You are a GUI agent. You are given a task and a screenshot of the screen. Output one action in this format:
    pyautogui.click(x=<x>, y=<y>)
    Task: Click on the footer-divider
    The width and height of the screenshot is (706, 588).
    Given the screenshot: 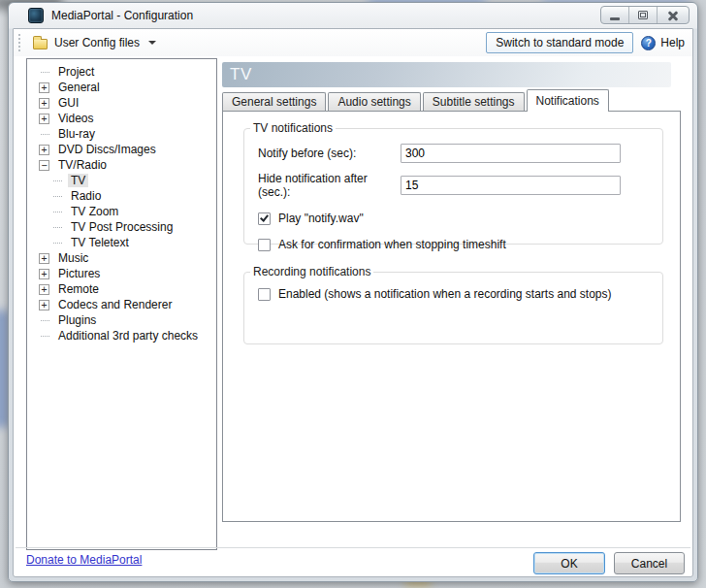 What is the action you would take?
    pyautogui.click(x=353, y=547)
    